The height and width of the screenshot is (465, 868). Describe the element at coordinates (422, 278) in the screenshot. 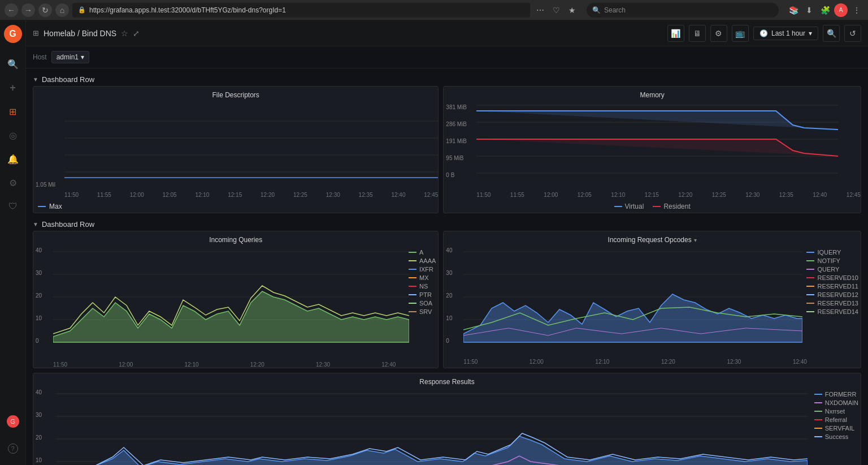

I see `legend-mx: MX` at that location.